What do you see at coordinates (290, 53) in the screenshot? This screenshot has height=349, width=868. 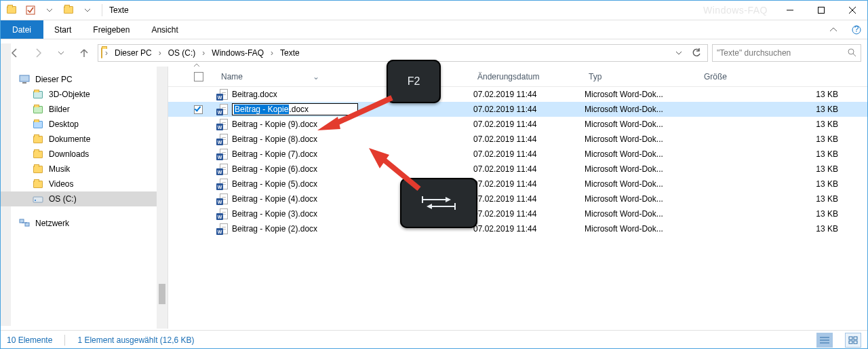 I see `crumb-folder2: Texte` at bounding box center [290, 53].